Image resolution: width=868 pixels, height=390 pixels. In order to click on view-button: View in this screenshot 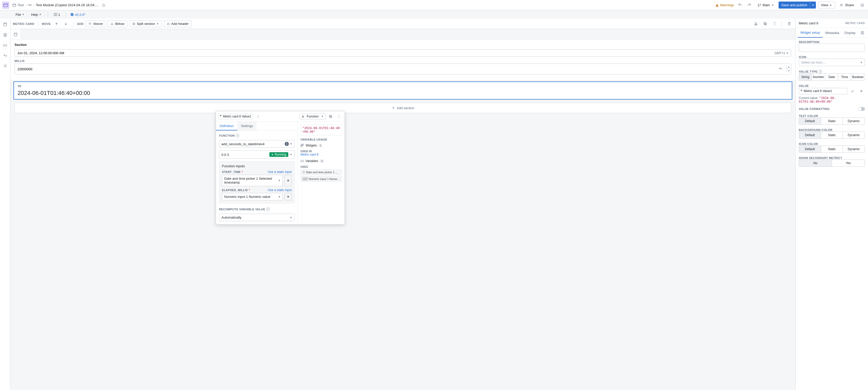, I will do `click(827, 5)`.